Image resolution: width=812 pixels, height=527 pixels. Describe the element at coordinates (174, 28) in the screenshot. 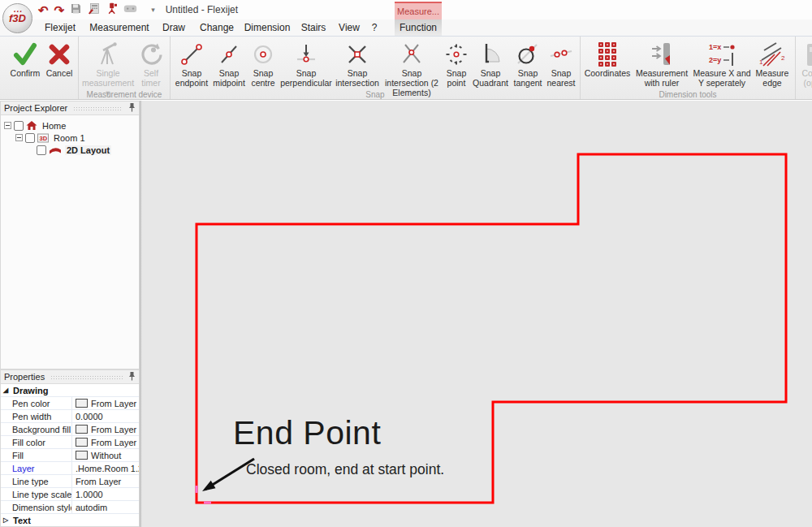

I see `tab-draw: Draw` at that location.